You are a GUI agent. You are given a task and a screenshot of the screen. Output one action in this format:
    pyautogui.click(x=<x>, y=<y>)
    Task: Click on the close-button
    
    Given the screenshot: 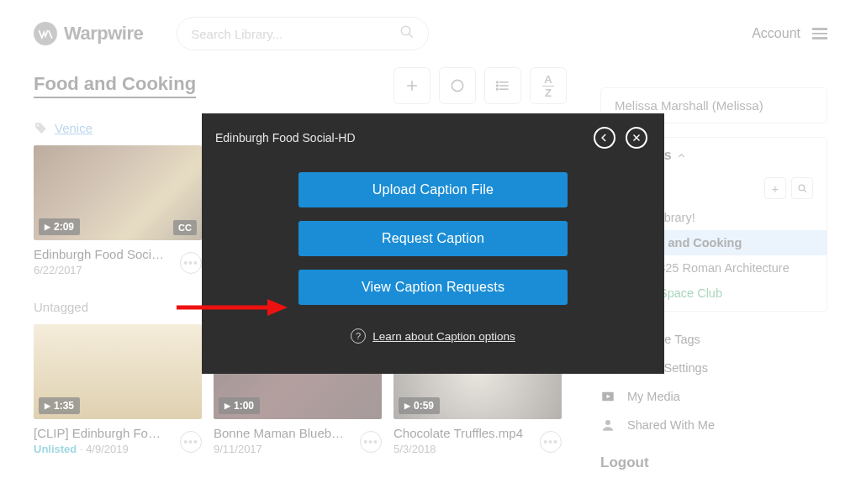 What is the action you would take?
    pyautogui.click(x=637, y=138)
    